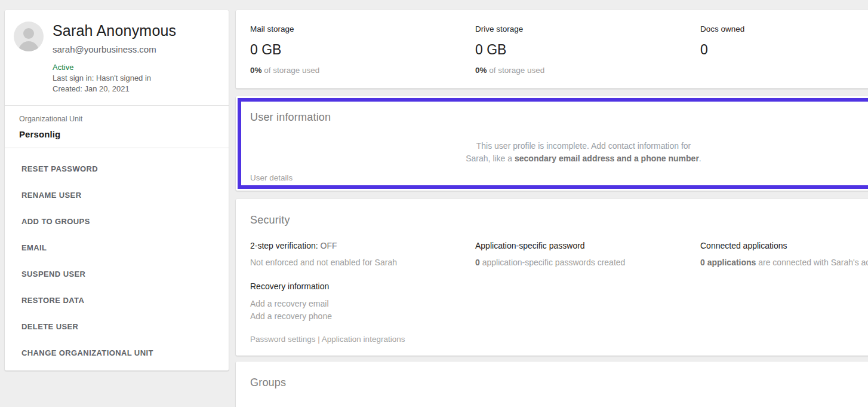 The width and height of the screenshot is (868, 407). I want to click on recovery-info-heading: Recovery information, so click(356, 286).